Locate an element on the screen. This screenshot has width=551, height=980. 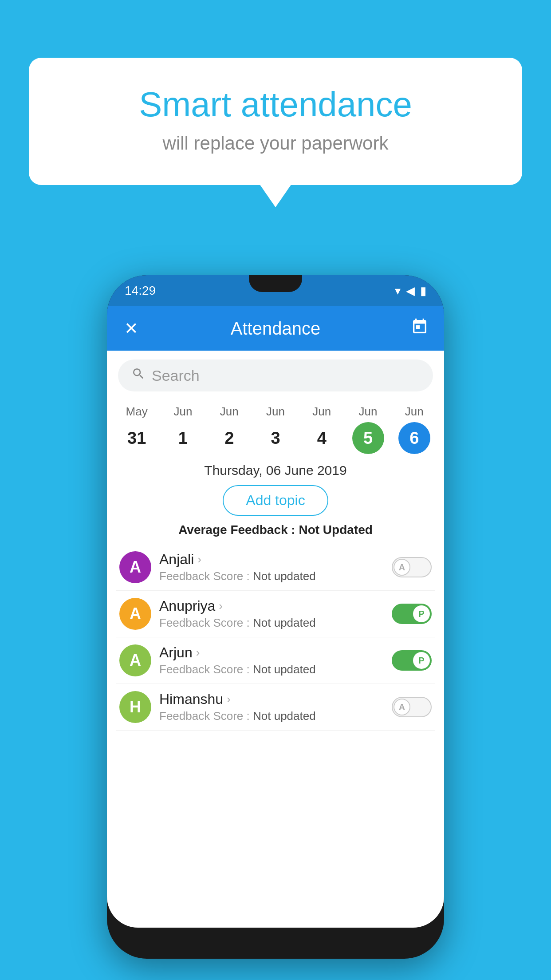
status-icons: ▾ ◀ ▮ is located at coordinates (411, 291).